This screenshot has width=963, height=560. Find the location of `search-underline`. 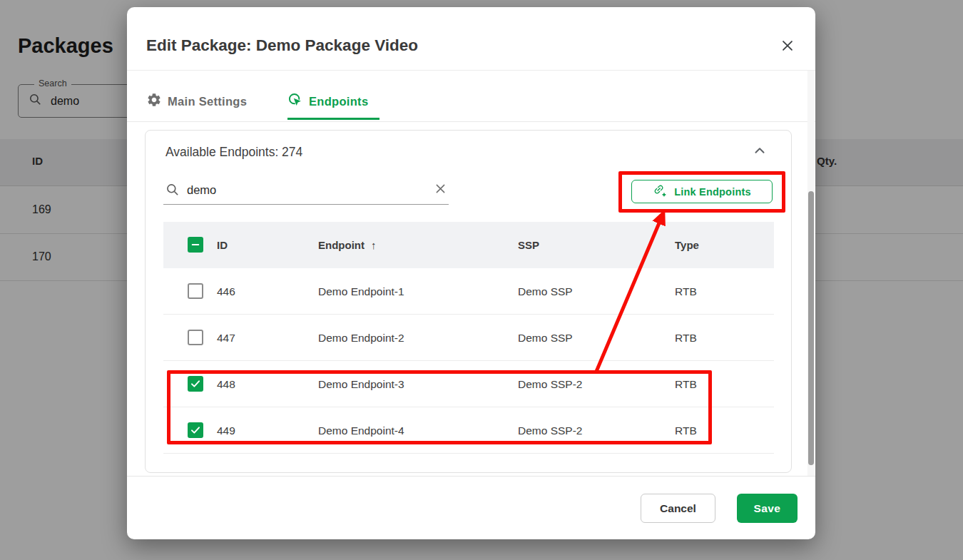

search-underline is located at coordinates (306, 204).